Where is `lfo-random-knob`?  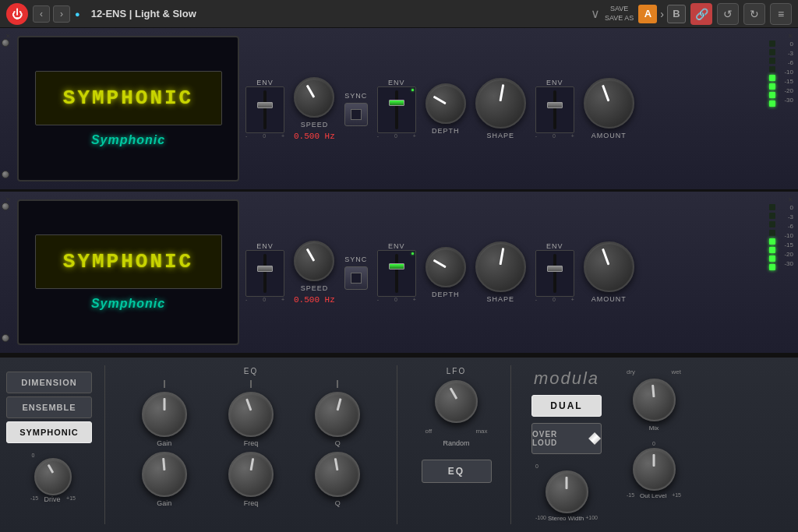 lfo-random-knob is located at coordinates (457, 402).